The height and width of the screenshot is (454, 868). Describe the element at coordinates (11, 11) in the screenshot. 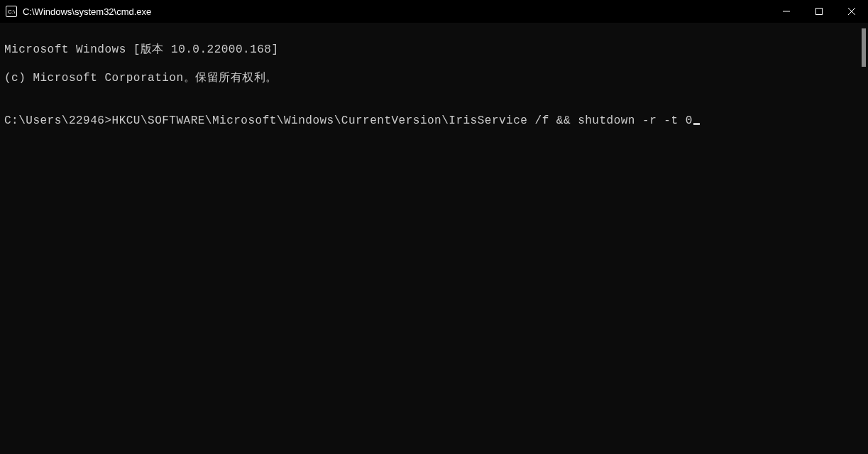

I see `cmd-icon: C:\` at that location.